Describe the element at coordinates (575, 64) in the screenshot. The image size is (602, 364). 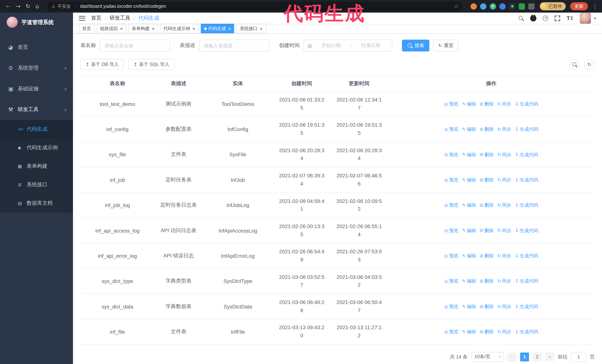
I see `toggle-search-button` at that location.